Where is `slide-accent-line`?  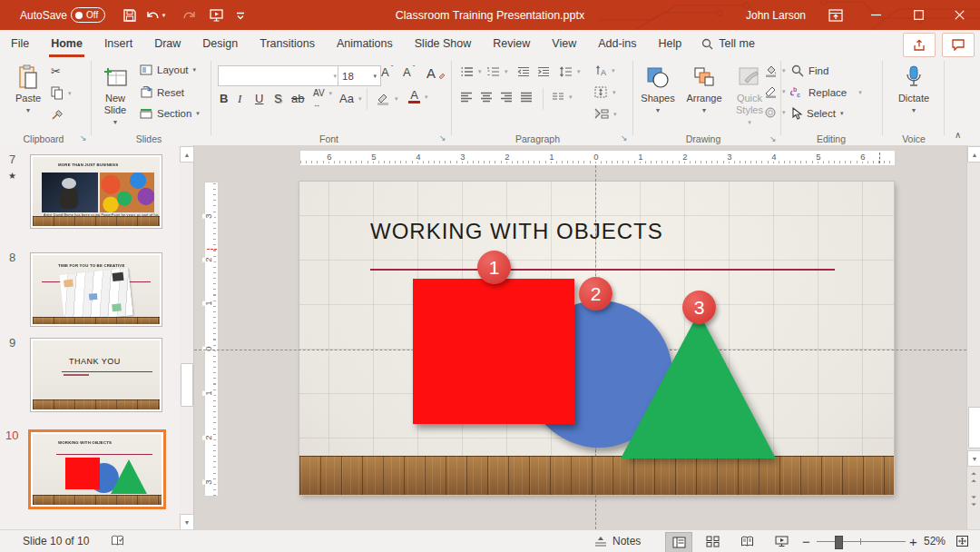
slide-accent-line is located at coordinates (603, 270).